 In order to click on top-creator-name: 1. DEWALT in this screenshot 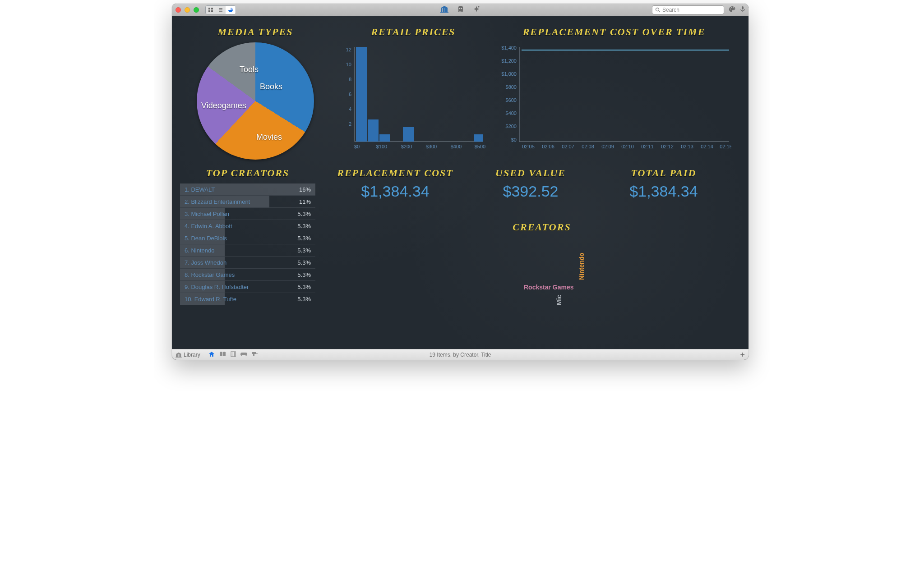, I will do `click(199, 189)`.